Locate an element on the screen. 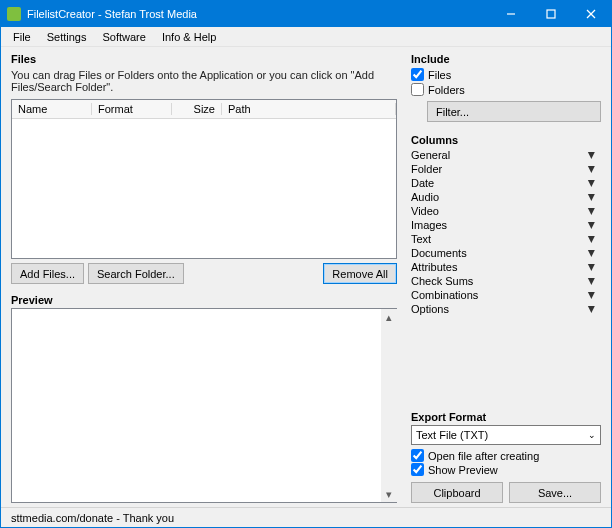 The image size is (612, 528). chevron-down-icon: ⌄ is located at coordinates (592, 435).